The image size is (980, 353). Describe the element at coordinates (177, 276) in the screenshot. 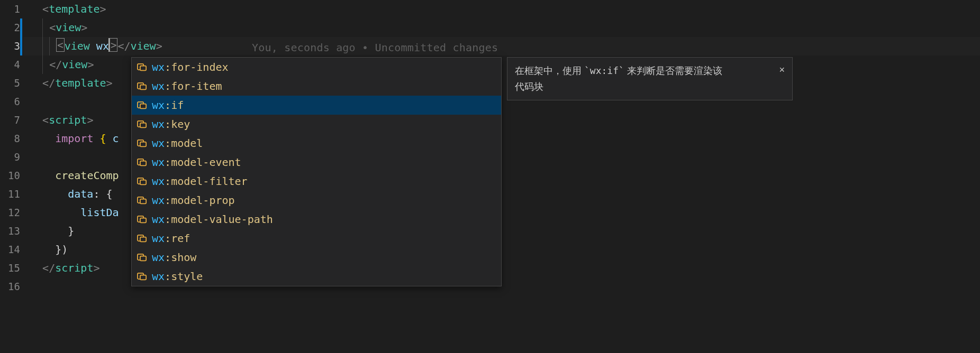

I see `suggestion-label: wx:style` at that location.